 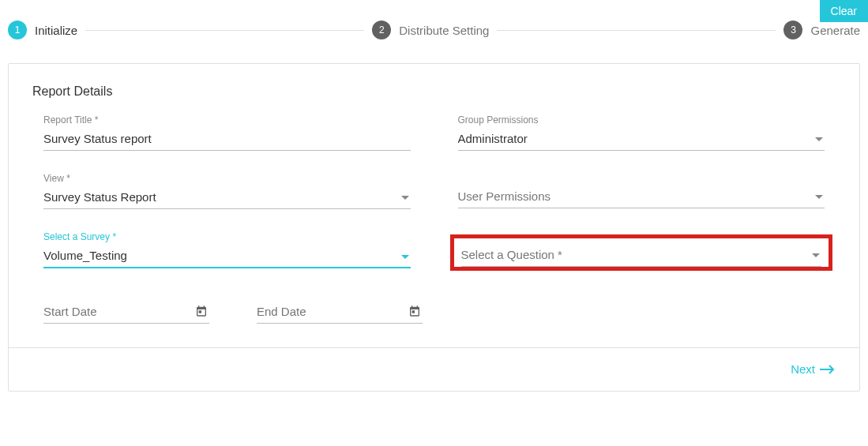 What do you see at coordinates (17, 30) in the screenshot?
I see `step-circle: 1` at bounding box center [17, 30].